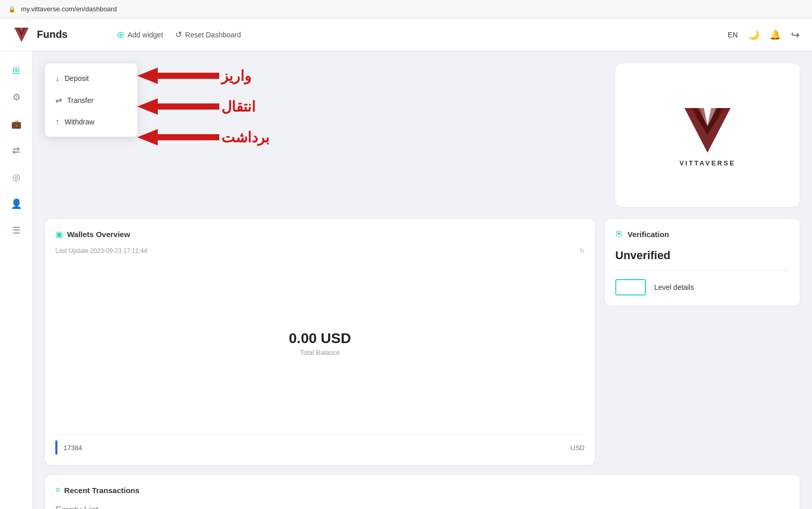  I want to click on user-icon: 👤, so click(16, 204).